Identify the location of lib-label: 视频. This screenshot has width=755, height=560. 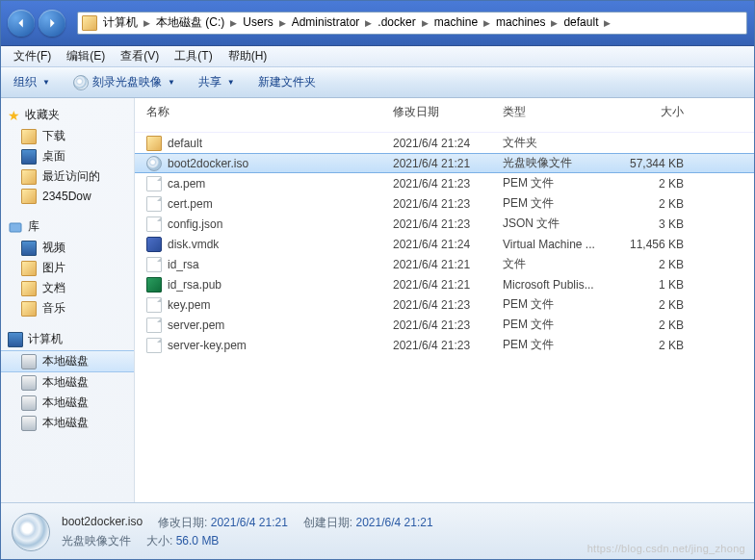
(54, 248).